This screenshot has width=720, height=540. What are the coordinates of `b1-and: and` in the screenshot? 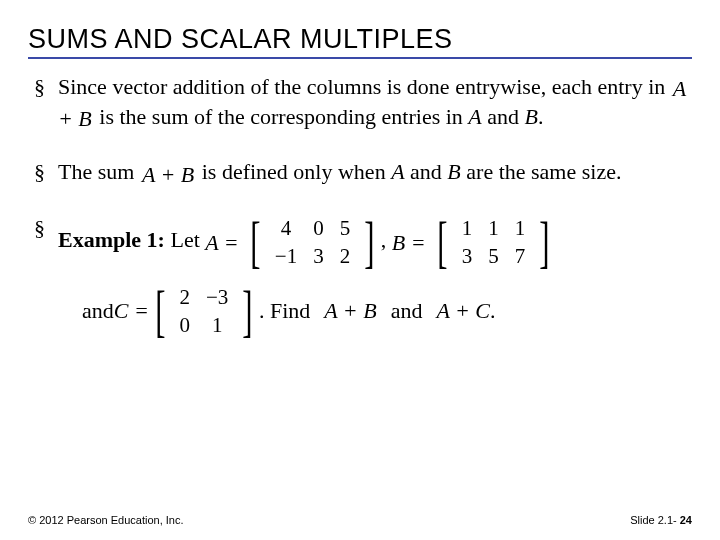 It's located at (504, 116).